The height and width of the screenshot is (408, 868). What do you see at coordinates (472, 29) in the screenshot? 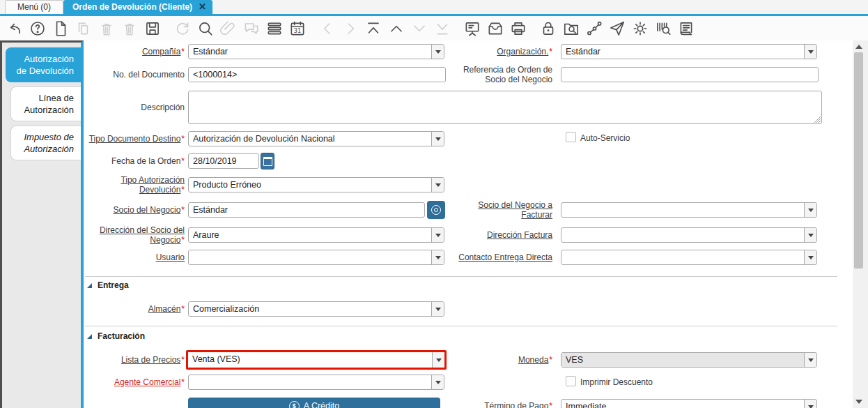
I see `report-icon` at bounding box center [472, 29].